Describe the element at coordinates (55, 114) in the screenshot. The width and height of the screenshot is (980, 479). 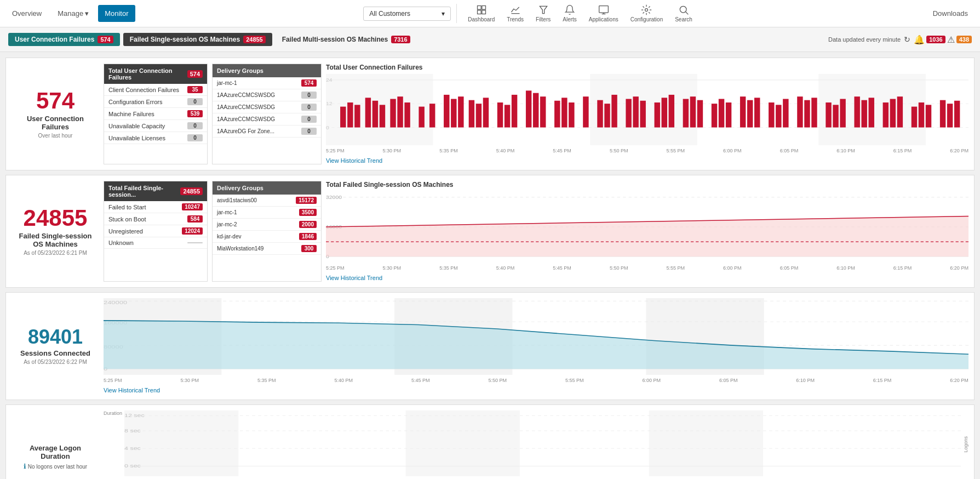
I see `user-connection-stat: 574 User Connection Failures Over last h…` at that location.